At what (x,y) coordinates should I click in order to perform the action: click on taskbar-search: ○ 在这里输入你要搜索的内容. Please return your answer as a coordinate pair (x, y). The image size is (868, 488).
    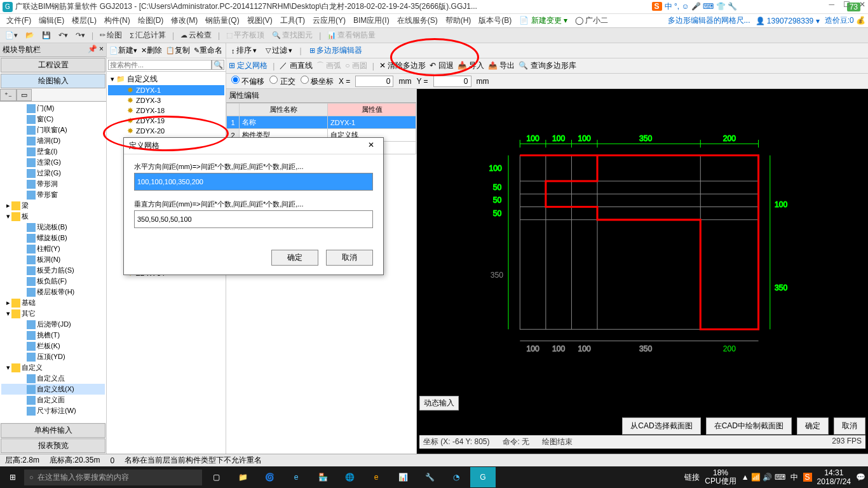
    Looking at the image, I should click on (113, 478).